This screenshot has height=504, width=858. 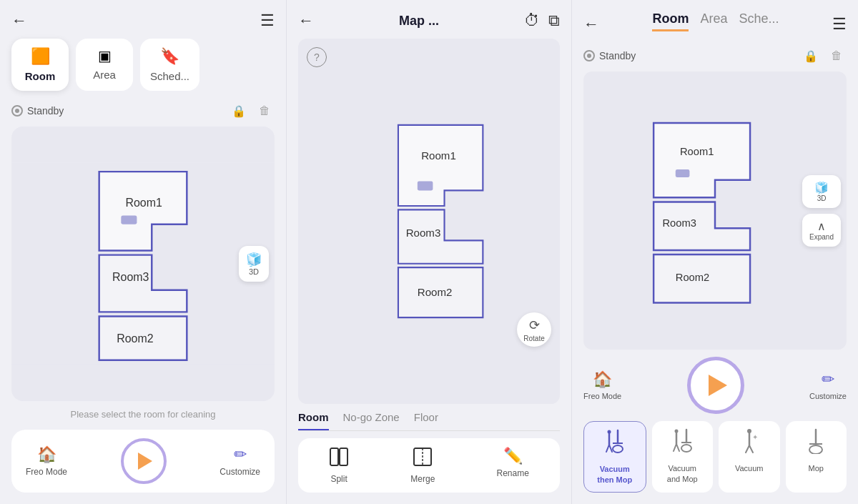 I want to click on tab-card-room-label: Room, so click(x=40, y=76).